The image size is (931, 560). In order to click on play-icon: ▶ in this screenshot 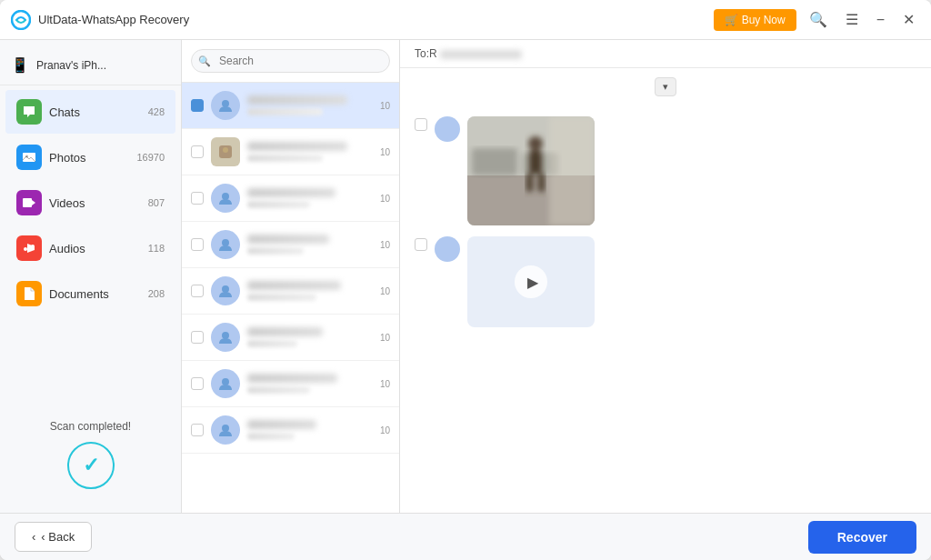, I will do `click(533, 282)`.